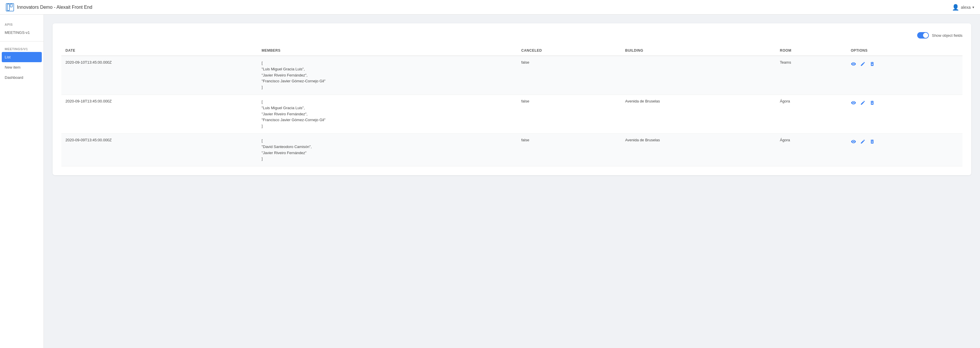  I want to click on sidebar-item-dashboard: Dashboard, so click(22, 78).